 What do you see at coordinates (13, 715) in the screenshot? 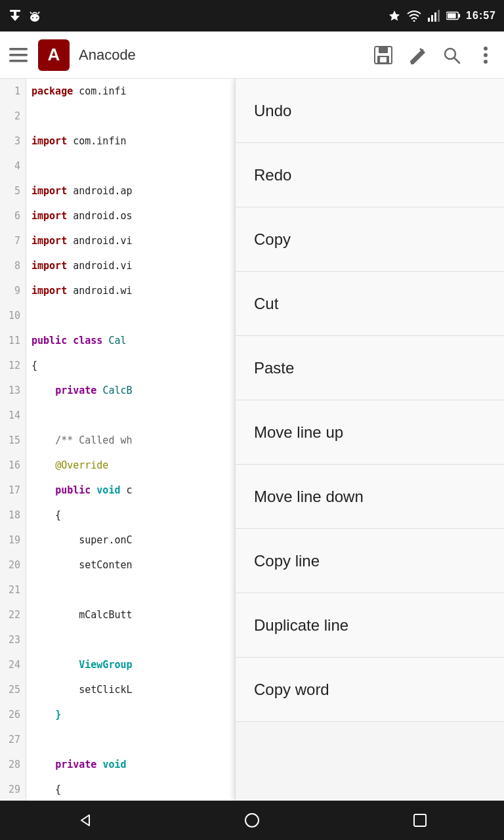
I see `line-num-26: 26` at bounding box center [13, 715].